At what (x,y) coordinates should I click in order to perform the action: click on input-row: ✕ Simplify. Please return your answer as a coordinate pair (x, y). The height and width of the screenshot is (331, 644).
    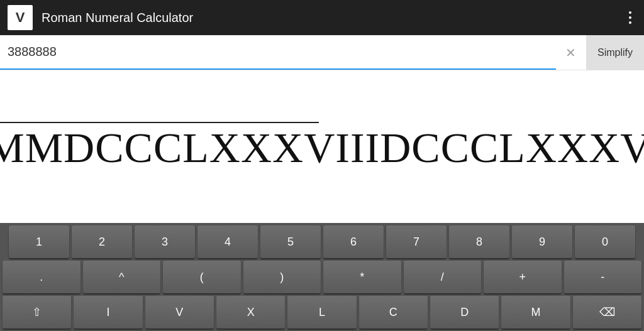
    Looking at the image, I should click on (322, 53).